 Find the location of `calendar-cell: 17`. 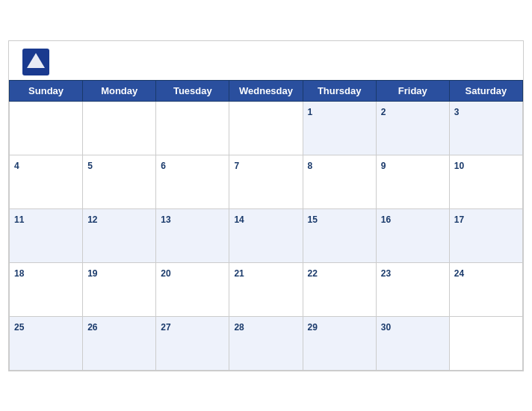

calendar-cell: 17 is located at coordinates (486, 235).